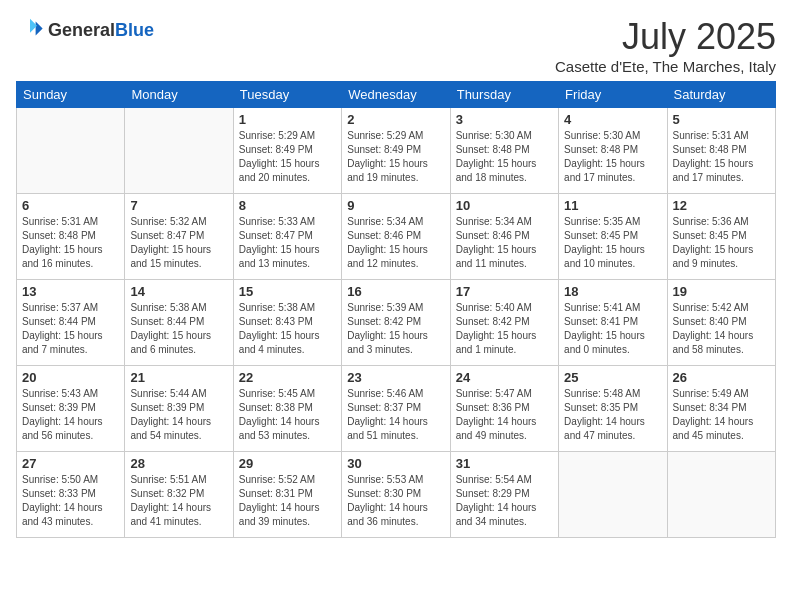 The image size is (792, 612). I want to click on day-number: 17, so click(504, 292).